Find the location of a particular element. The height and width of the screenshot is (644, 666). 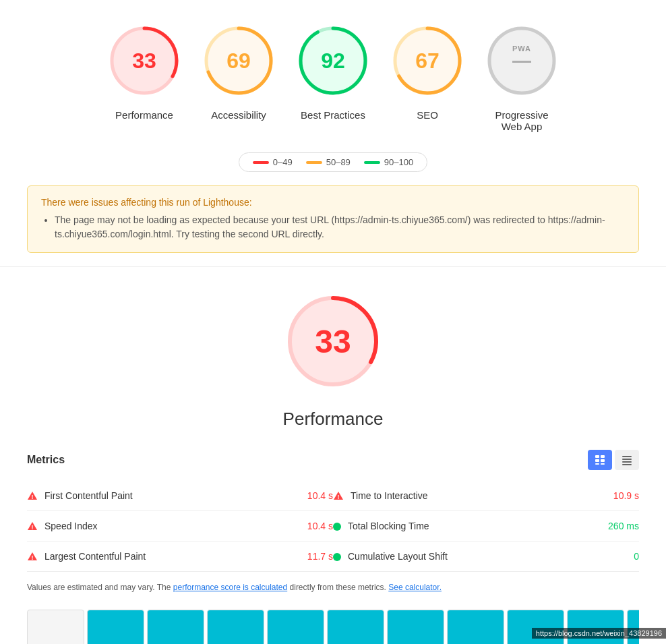

grid-icon is located at coordinates (600, 460).